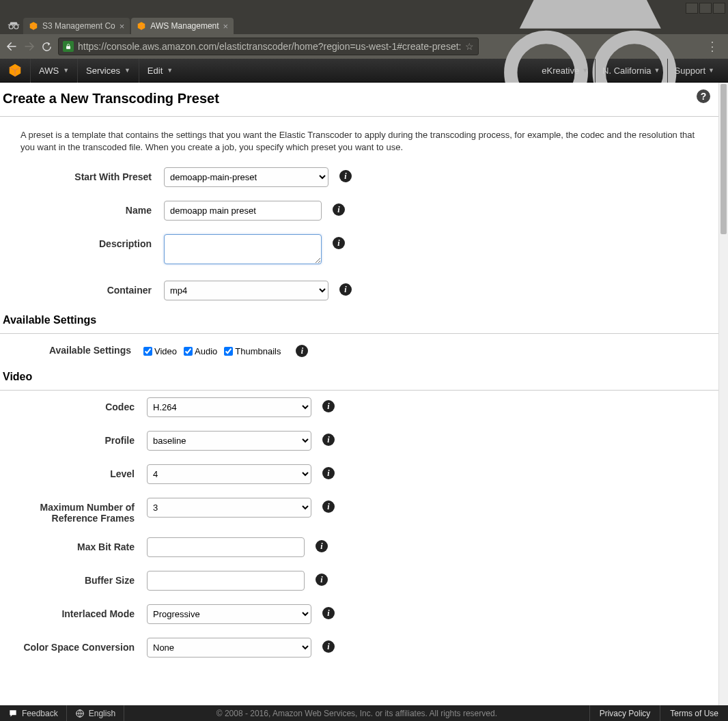  What do you see at coordinates (74, 578) in the screenshot?
I see `label-buffer-size: Buffer Size` at bounding box center [74, 578].